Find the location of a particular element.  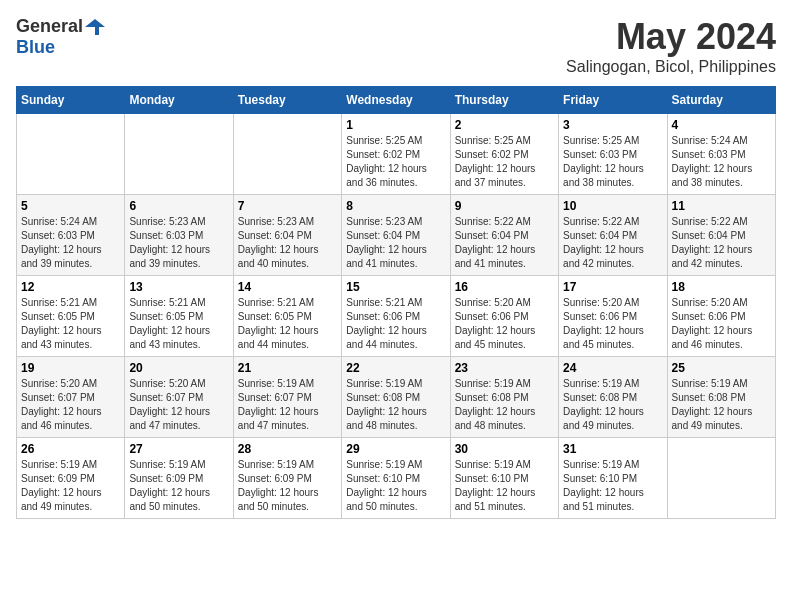

day-number: 23 is located at coordinates (504, 368).